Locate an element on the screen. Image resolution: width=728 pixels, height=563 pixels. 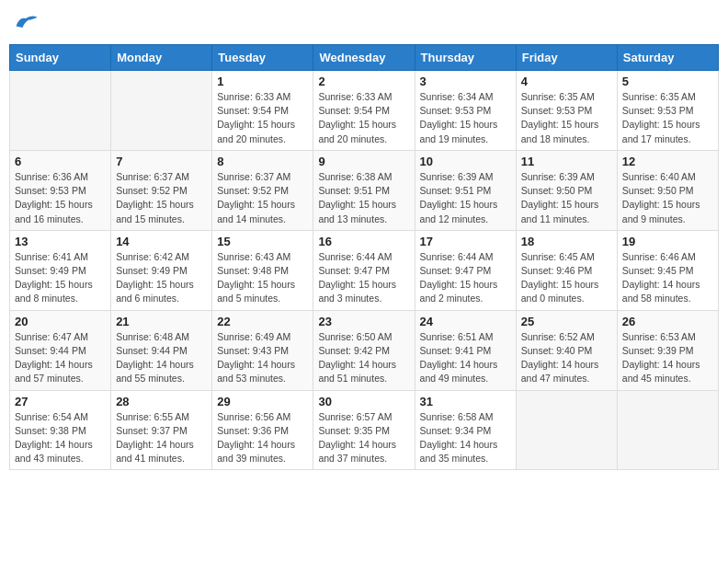
day-number: 4 is located at coordinates (566, 81).